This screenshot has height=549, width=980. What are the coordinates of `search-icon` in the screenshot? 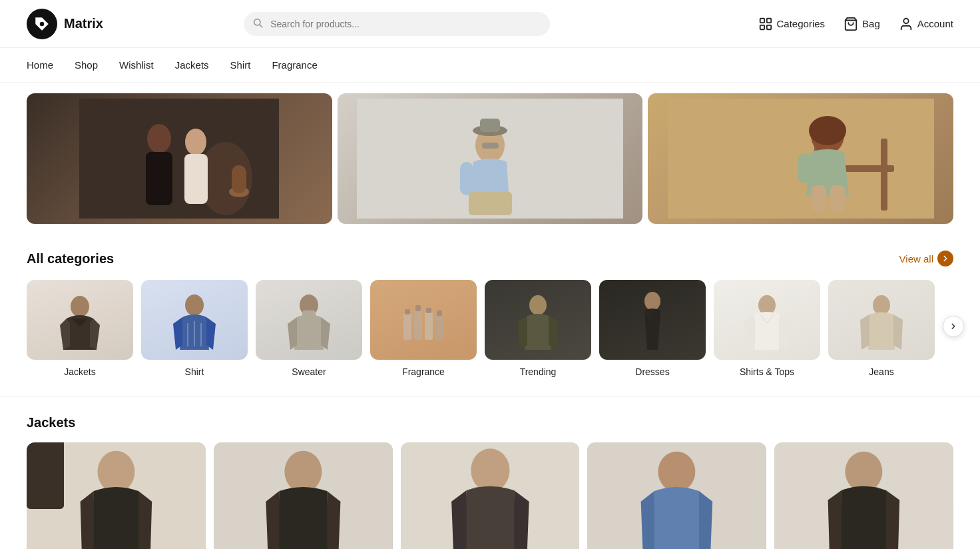 It's located at (258, 24).